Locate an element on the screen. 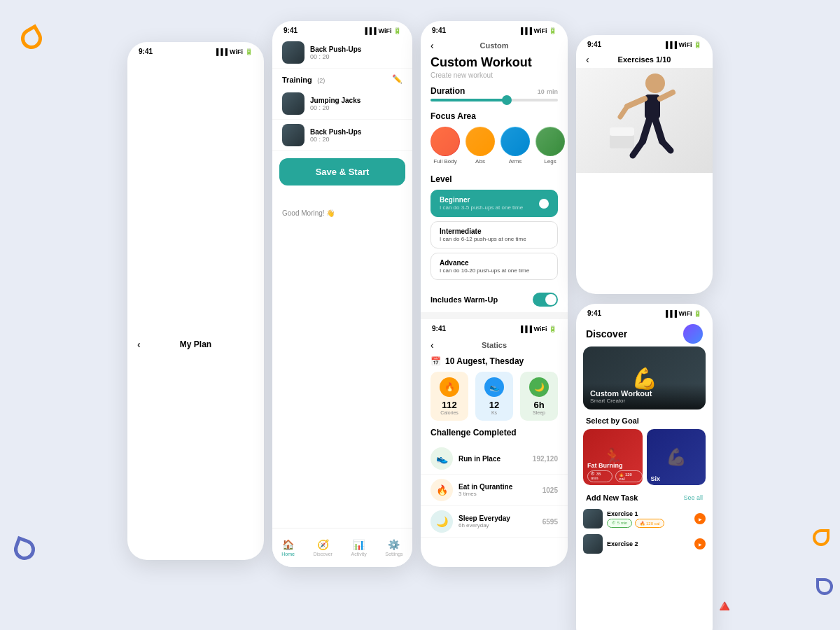 Image resolution: width=840 pixels, height=630 pixels. eat-info: Eat in Qurantine 3 times is located at coordinates (498, 490).